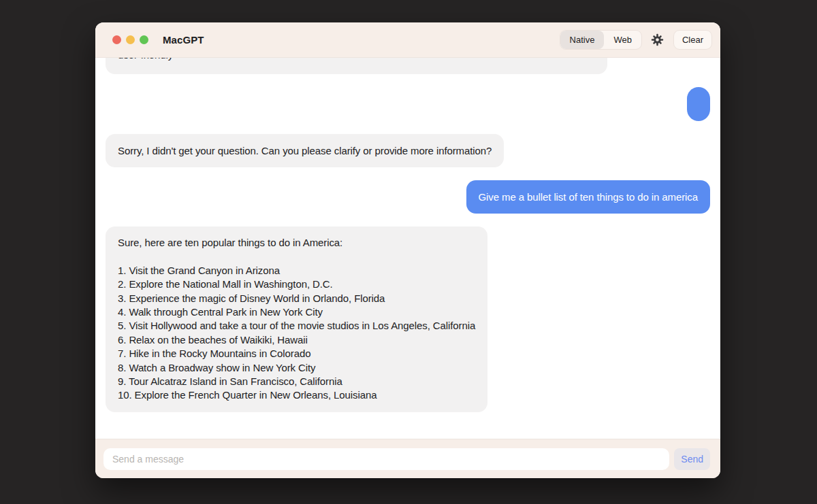 The height and width of the screenshot is (504, 817). Describe the element at coordinates (588, 197) in the screenshot. I see `message-bubble-user: Give me a bullet list of ten things to d…` at that location.